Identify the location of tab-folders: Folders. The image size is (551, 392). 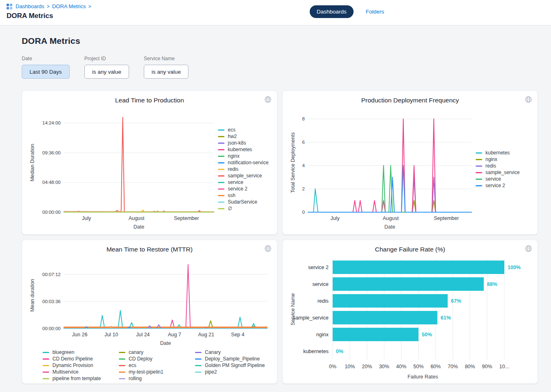
(375, 11).